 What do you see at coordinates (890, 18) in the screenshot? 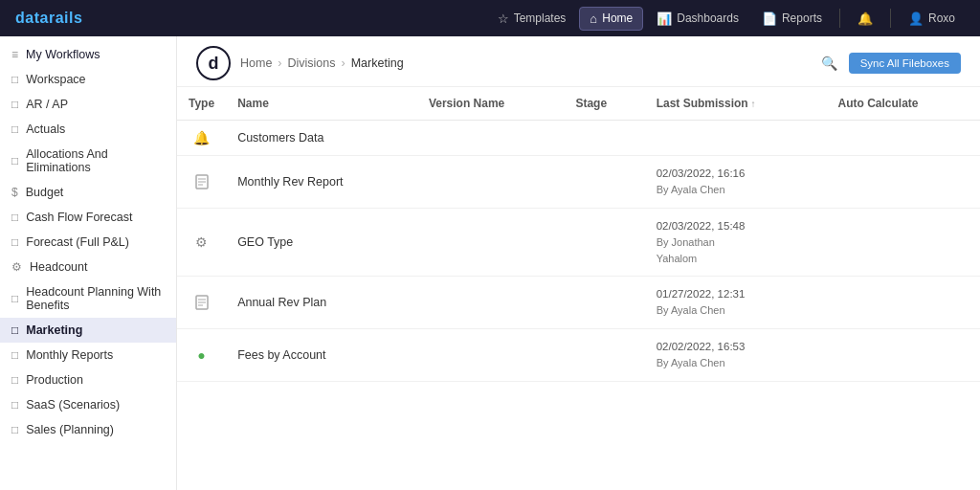
I see `nav-divider2` at bounding box center [890, 18].